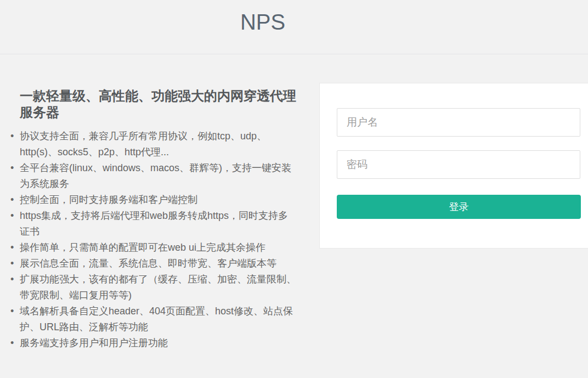  Describe the element at coordinates (158, 144) in the screenshot. I see `feature-item: 协议支持全面，兼容几乎所有常用协议，例如tcp、udp、http(s)、sock…` at that location.